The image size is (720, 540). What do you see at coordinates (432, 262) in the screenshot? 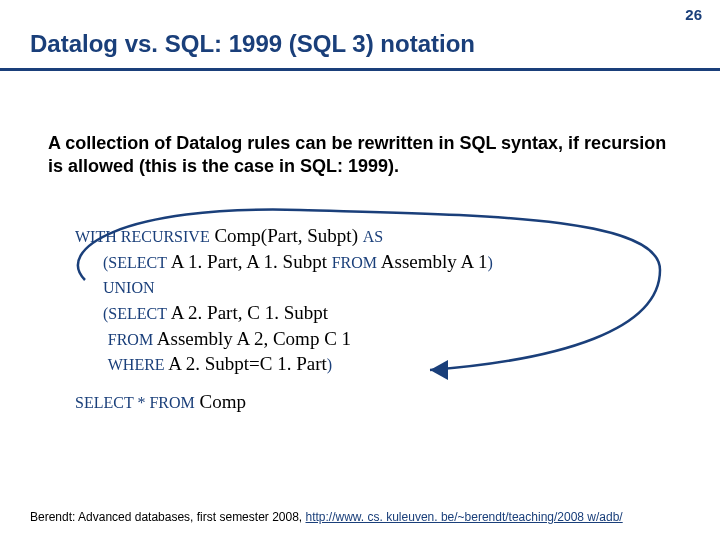
I see `code-text: Assembly A 1` at bounding box center [432, 262].